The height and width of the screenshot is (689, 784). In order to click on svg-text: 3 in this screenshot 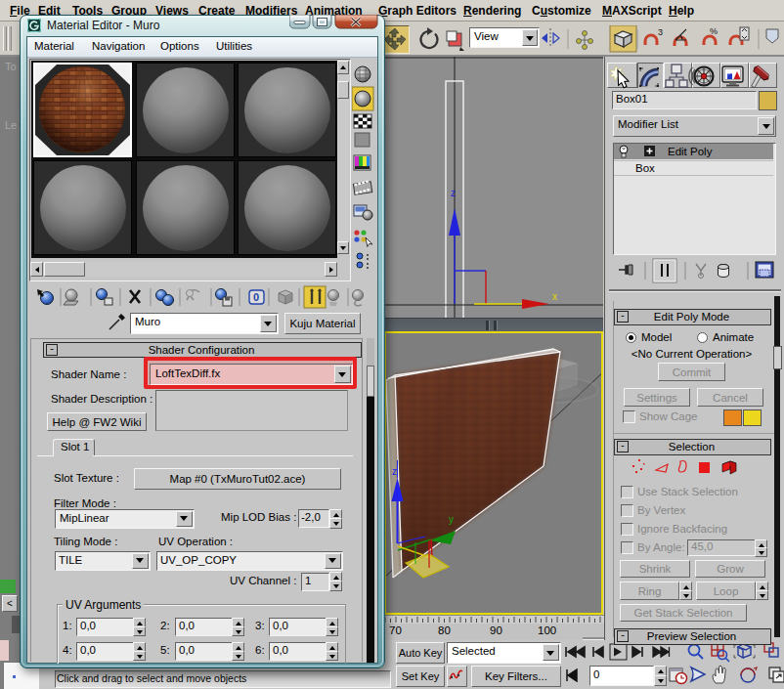, I will do `click(661, 32)`.